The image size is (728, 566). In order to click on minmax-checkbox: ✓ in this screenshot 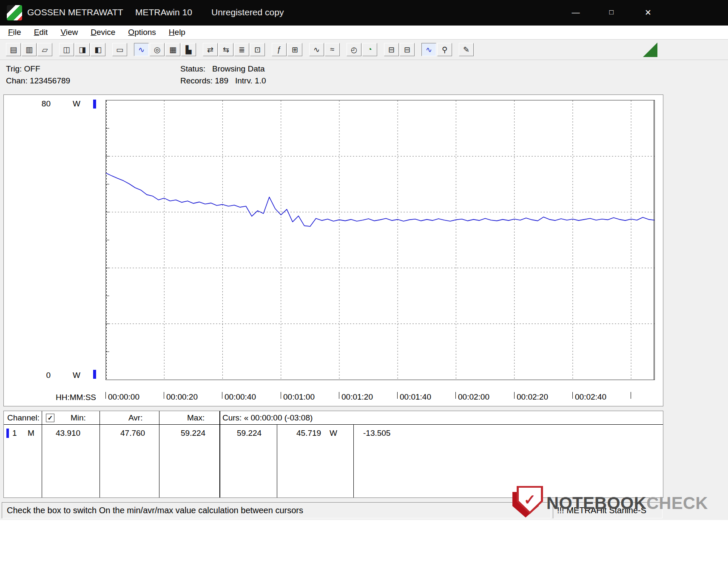, I will do `click(50, 418)`.